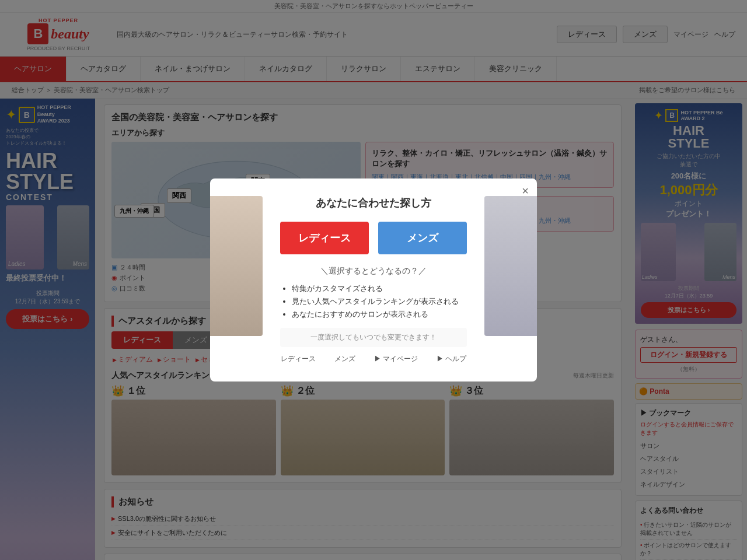  What do you see at coordinates (345, 359) in the screenshot?
I see `modal-link-mens: メンズ` at bounding box center [345, 359].